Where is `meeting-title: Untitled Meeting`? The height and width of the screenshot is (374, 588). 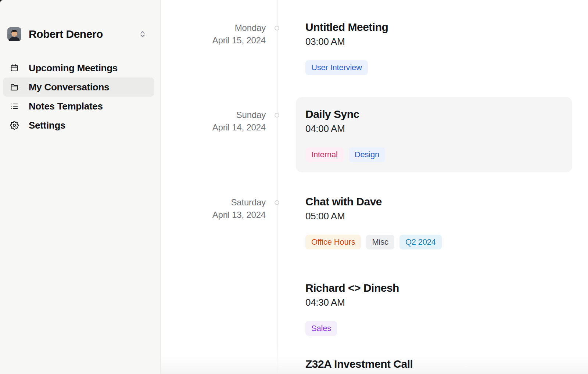 meeting-title: Untitled Meeting is located at coordinates (434, 27).